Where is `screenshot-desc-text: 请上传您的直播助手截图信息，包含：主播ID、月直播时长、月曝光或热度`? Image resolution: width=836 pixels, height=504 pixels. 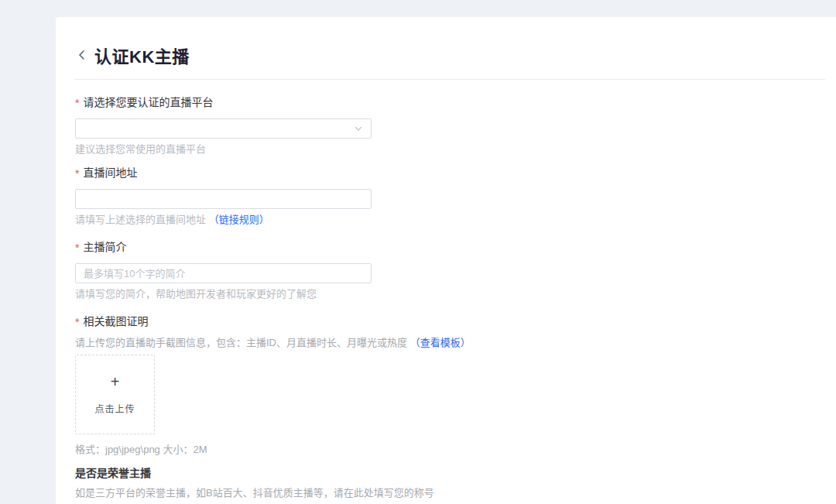 screenshot-desc-text: 请上传您的直播助手截图信息，包含：主播ID、月直播时长、月曝光或热度 is located at coordinates (242, 342).